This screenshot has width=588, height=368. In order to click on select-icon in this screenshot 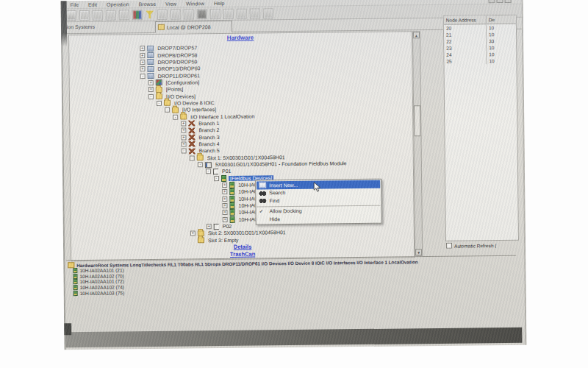, I will do `click(215, 14)`.